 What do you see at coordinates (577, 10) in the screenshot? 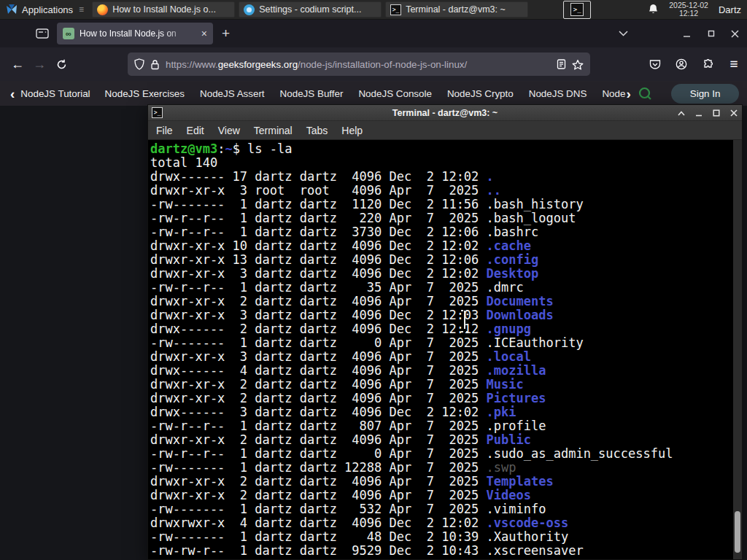
I see `terminal-launcher-icon: >_` at bounding box center [577, 10].